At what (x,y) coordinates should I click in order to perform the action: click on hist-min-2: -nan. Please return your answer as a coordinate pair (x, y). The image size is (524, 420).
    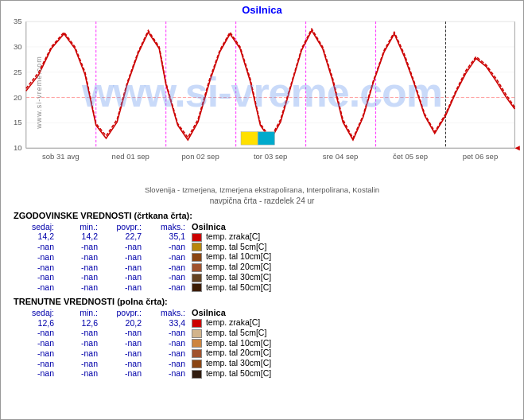
    Looking at the image, I should click on (80, 256).